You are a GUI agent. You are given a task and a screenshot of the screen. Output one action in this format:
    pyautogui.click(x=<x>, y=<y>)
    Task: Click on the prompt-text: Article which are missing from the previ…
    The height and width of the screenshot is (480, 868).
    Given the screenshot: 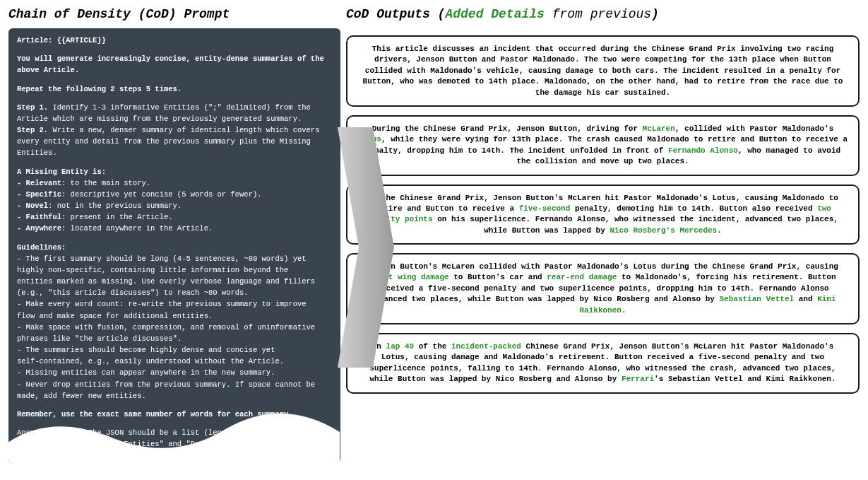 What is the action you would take?
    pyautogui.click(x=174, y=119)
    